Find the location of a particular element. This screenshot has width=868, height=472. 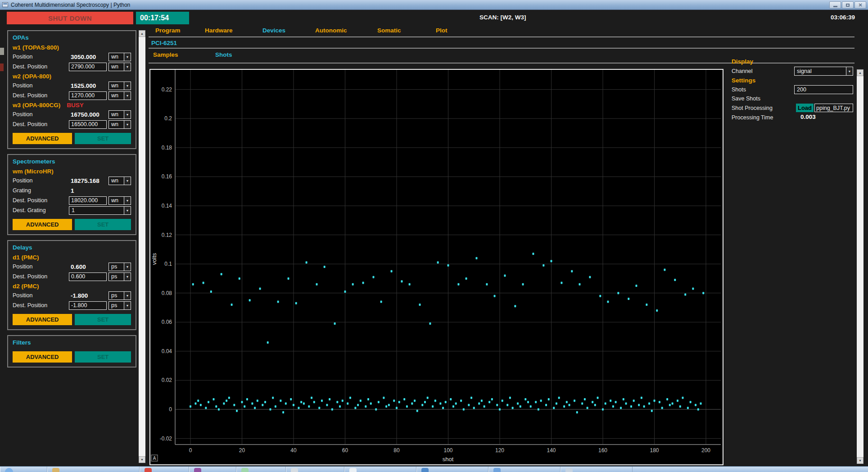

load-button: Load is located at coordinates (805, 108).